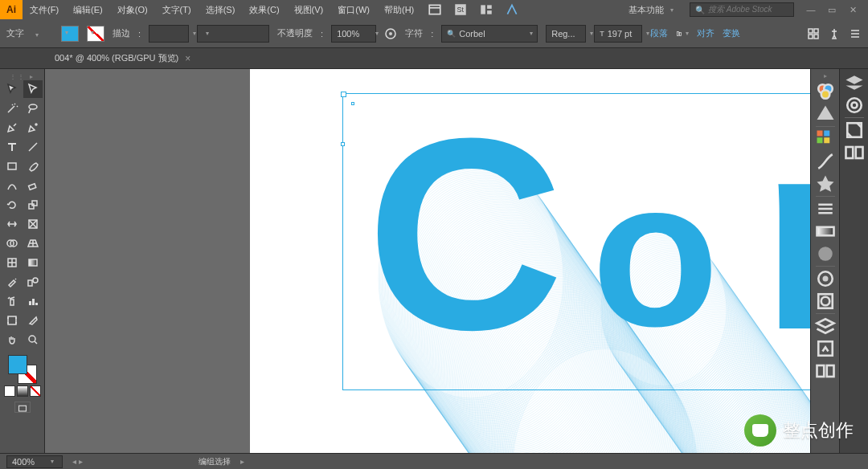 This screenshot has width=868, height=469. I want to click on window-close-icon: ✕, so click(853, 10).